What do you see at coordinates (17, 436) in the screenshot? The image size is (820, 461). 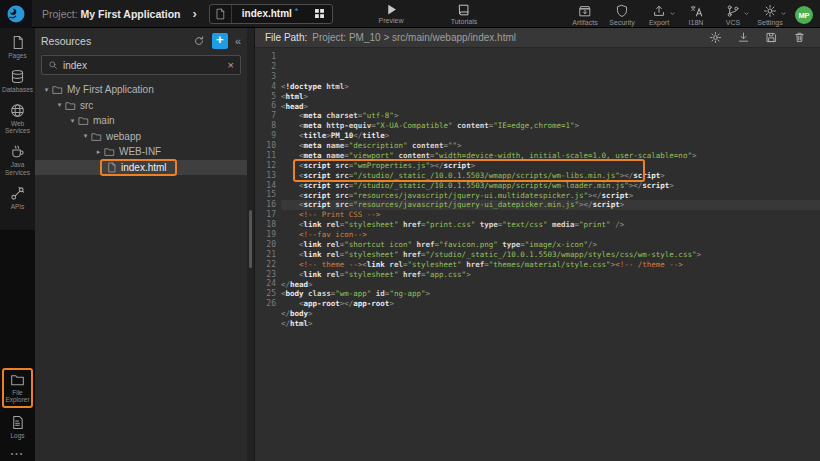 I see `sidebar-item-label: Logs` at bounding box center [17, 436].